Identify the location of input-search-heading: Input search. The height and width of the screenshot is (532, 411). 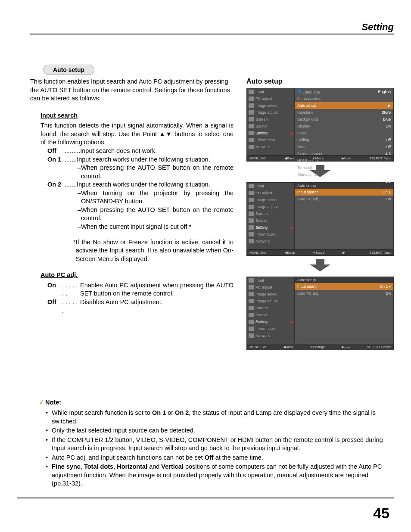
(137, 116).